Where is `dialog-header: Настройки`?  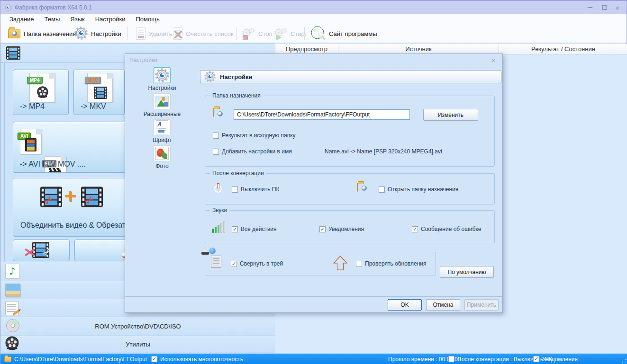
dialog-header: Настройки is located at coordinates (351, 77).